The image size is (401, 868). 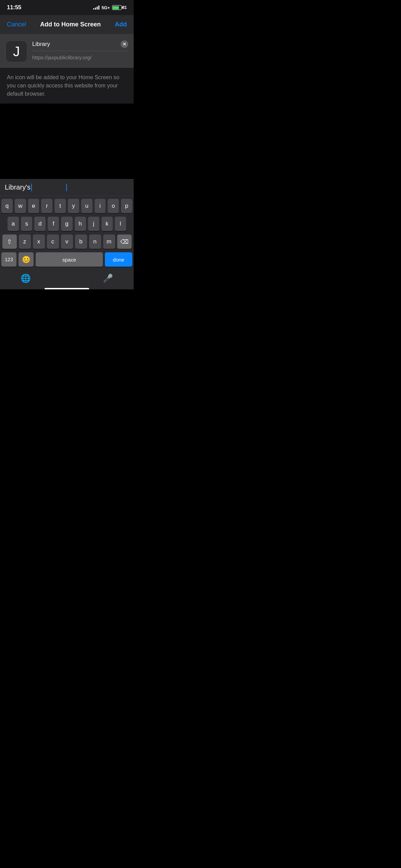 What do you see at coordinates (124, 44) in the screenshot?
I see `clear-icon: ✕` at bounding box center [124, 44].